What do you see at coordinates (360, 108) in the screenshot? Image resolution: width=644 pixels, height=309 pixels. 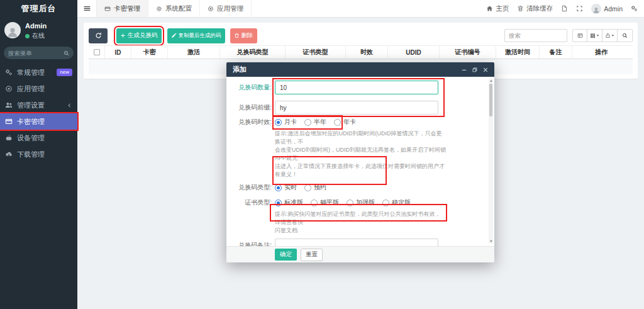 I see `prefix-field-row: 兑换码前缀:` at bounding box center [360, 108].